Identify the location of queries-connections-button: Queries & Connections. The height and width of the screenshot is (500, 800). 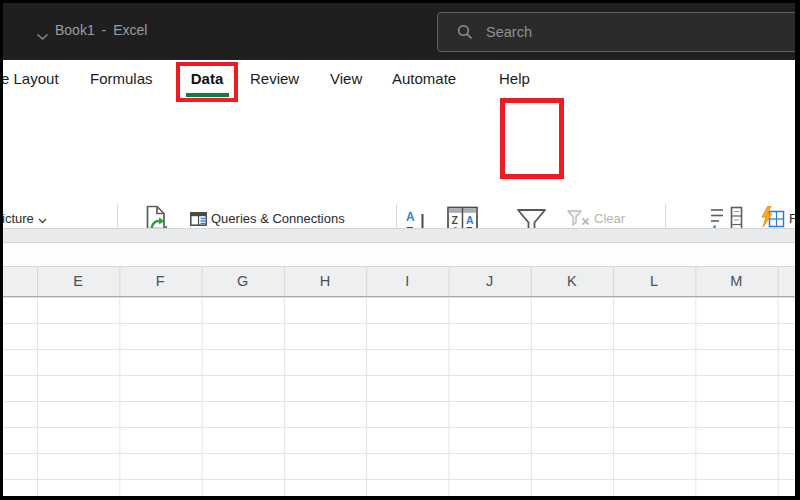
(278, 219).